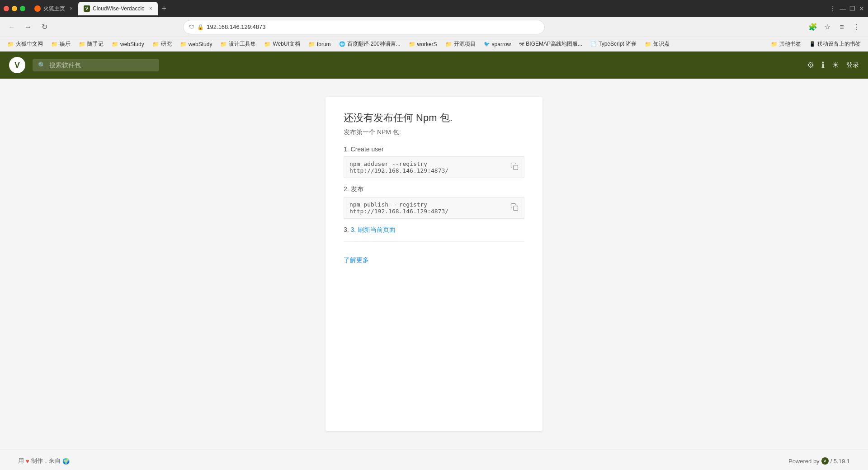  I want to click on step1-command-row: npm adduser --registry http://192.168.14…, so click(434, 167).